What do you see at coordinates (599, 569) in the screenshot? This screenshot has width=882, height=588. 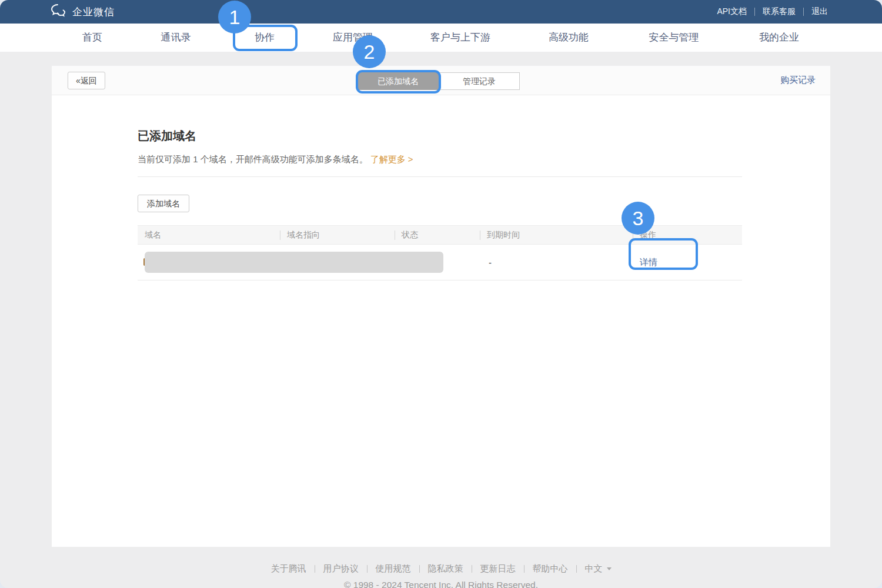 I see `language-selector: 中文` at bounding box center [599, 569].